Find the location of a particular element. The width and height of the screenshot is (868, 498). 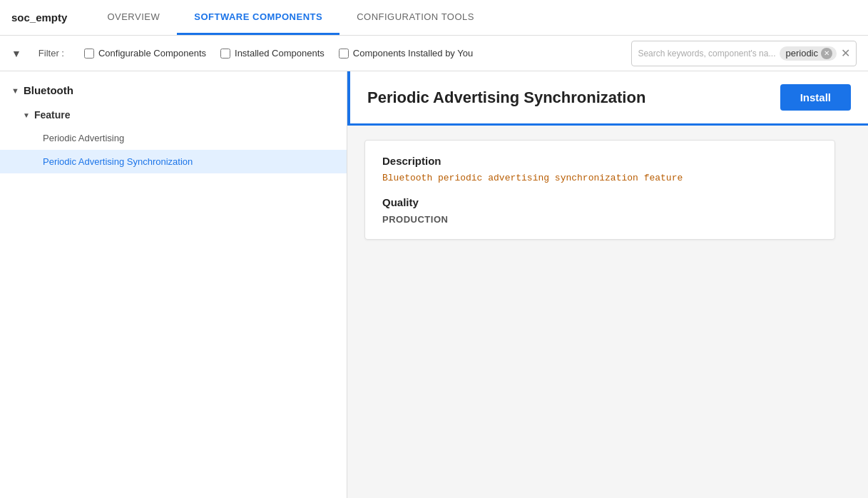

nav-tabs: OVERVIEW SOFTWARE COMPONENTS CONFIGURATI… is located at coordinates (291, 17).